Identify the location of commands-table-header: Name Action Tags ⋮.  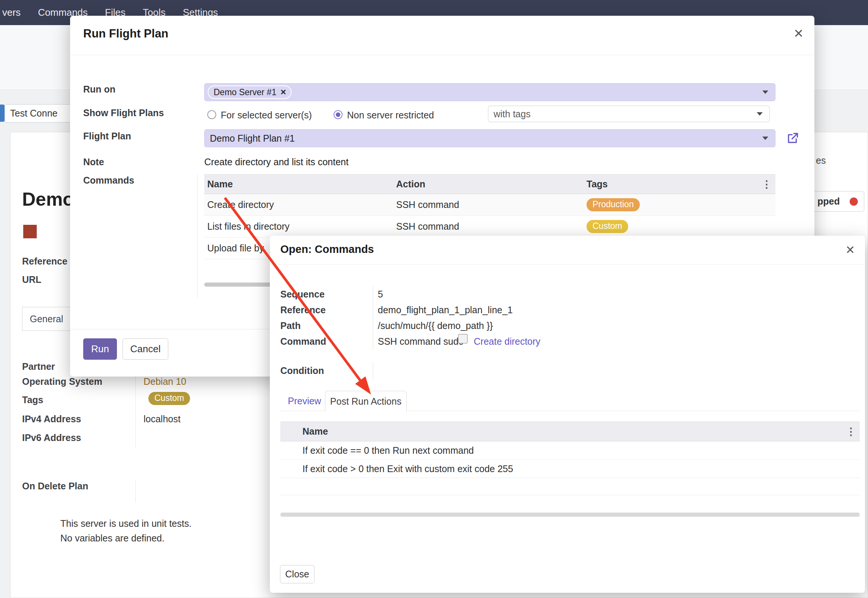
(490, 184).